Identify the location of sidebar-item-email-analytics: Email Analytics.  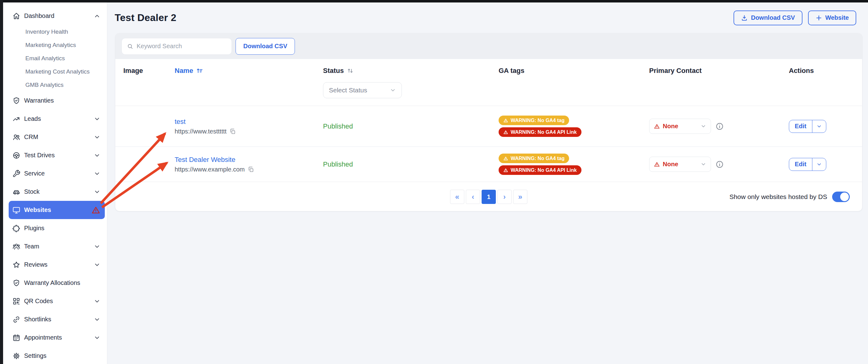
(58, 58).